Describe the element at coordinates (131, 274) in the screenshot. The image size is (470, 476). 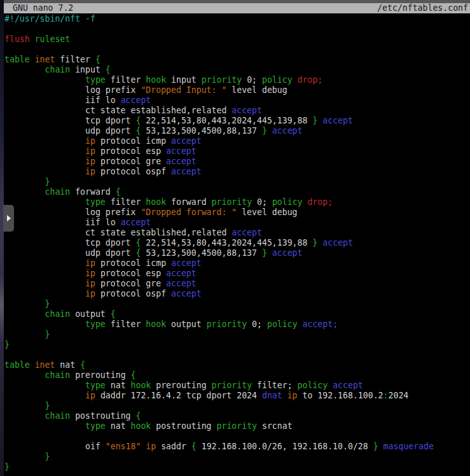
I see `code-segment: protocol esp` at that location.